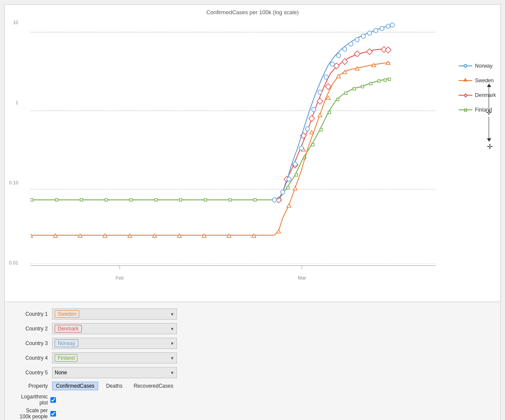  I want to click on country3-row: Country 3 Norway ▼, so click(252, 343).